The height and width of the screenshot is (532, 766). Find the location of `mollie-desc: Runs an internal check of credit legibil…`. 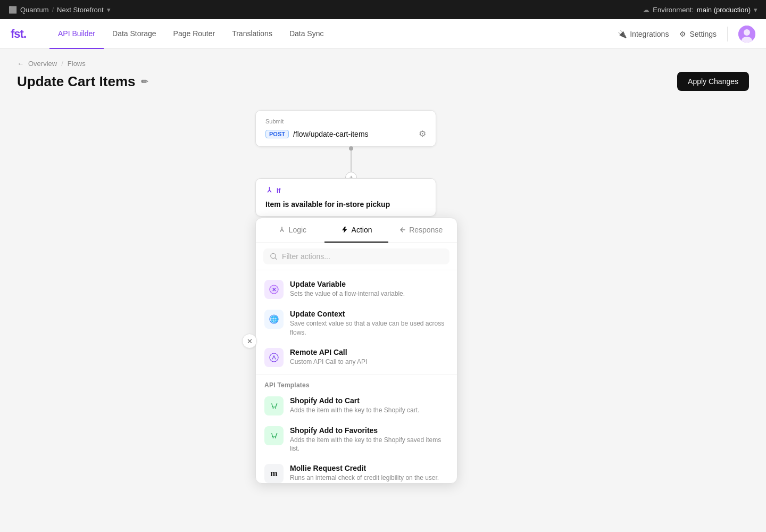

mollie-desc: Runs an internal check of credit legibil… is located at coordinates (364, 478).